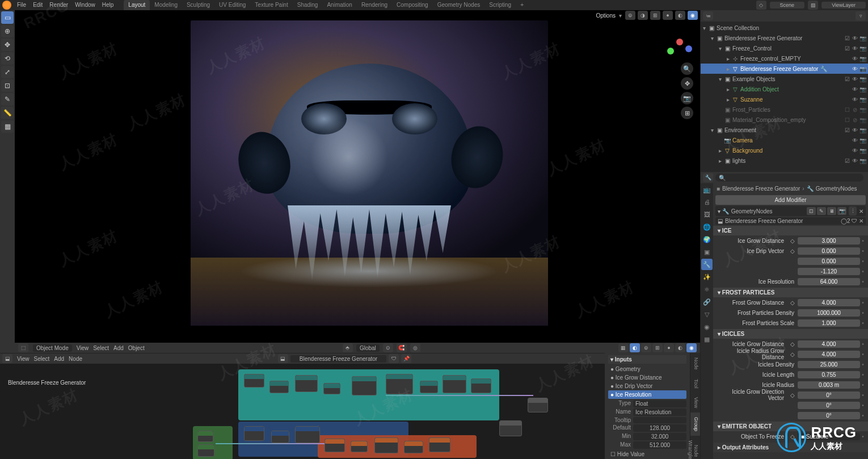 The height and width of the screenshot is (459, 868). Describe the element at coordinates (707, 327) in the screenshot. I see `ptab-material: ◉` at that location.